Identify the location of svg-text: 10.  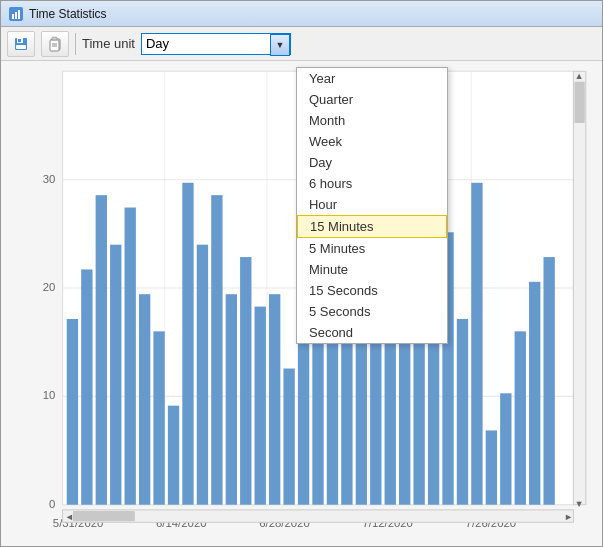
(50, 395).